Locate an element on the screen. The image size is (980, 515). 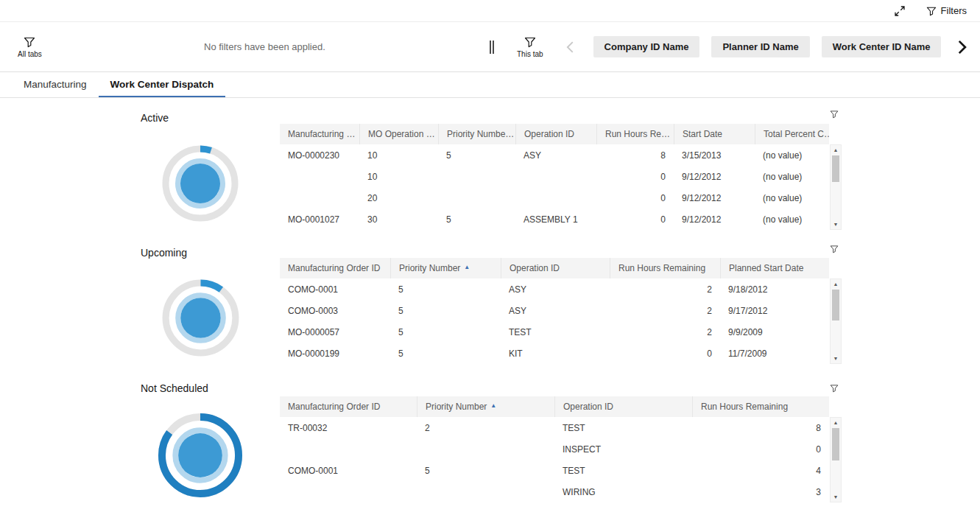
filter-chip-work-center-id-name: Work Center ID Name is located at coordinates (882, 47).